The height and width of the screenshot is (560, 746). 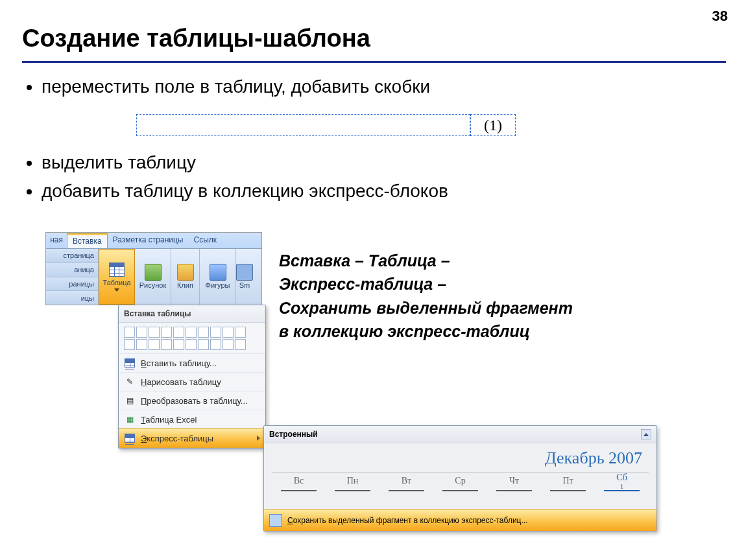 I want to click on ribbon-tabstrip: ная Вставка Разметка страницы Ссылк, so click(x=154, y=241).